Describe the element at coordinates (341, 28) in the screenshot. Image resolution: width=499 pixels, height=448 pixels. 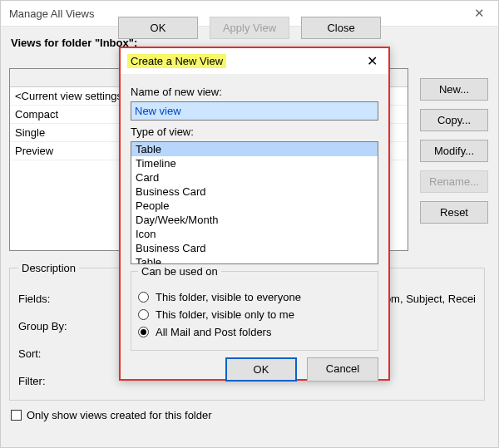
I see `close-button: Close` at that location.